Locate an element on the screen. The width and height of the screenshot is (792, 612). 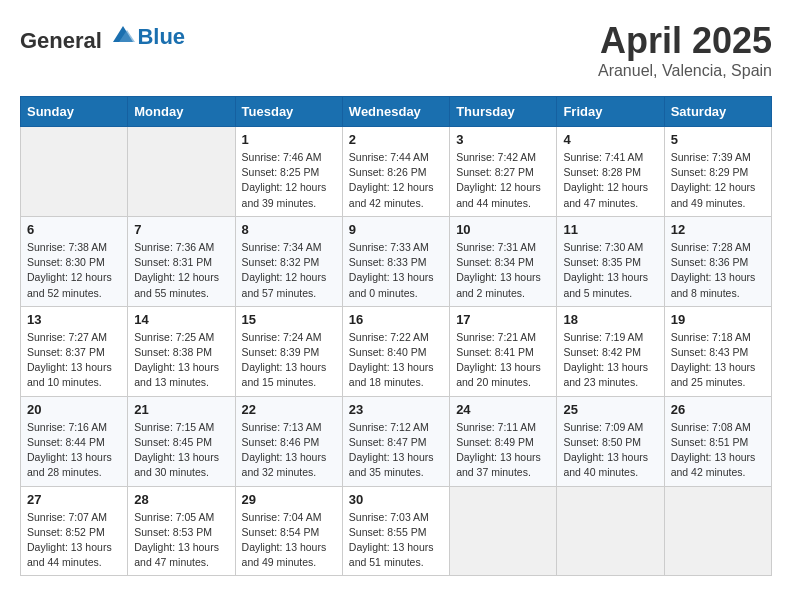
calendar-week-row: 13Sunrise: 7:27 AM Sunset: 8:37 PM Dayli… is located at coordinates (396, 351).